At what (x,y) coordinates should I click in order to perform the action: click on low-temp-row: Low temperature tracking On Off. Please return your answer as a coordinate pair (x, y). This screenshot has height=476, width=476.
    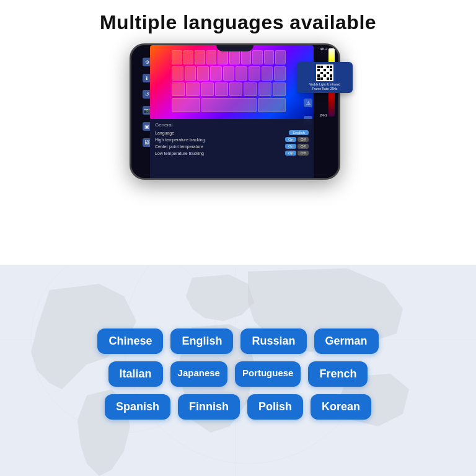
    Looking at the image, I should click on (232, 153).